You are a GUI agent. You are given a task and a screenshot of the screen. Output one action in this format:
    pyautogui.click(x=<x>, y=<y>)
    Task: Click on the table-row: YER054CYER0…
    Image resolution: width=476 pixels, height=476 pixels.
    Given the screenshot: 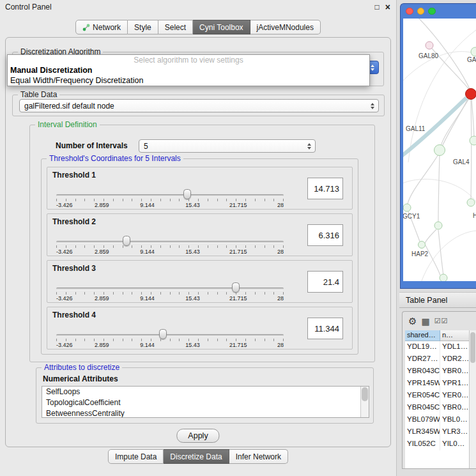 What is the action you would take?
    pyautogui.click(x=437, y=396)
    